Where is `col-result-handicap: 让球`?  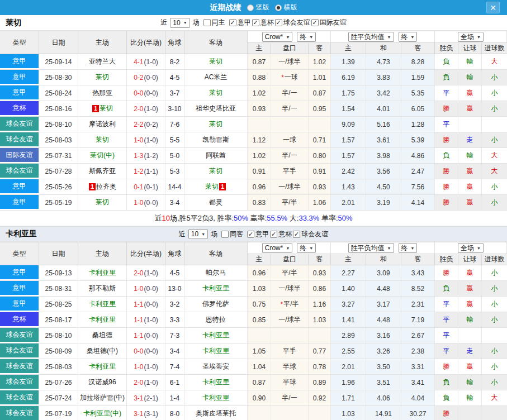 col-result-handicap: 让球 is located at coordinates (470, 259).